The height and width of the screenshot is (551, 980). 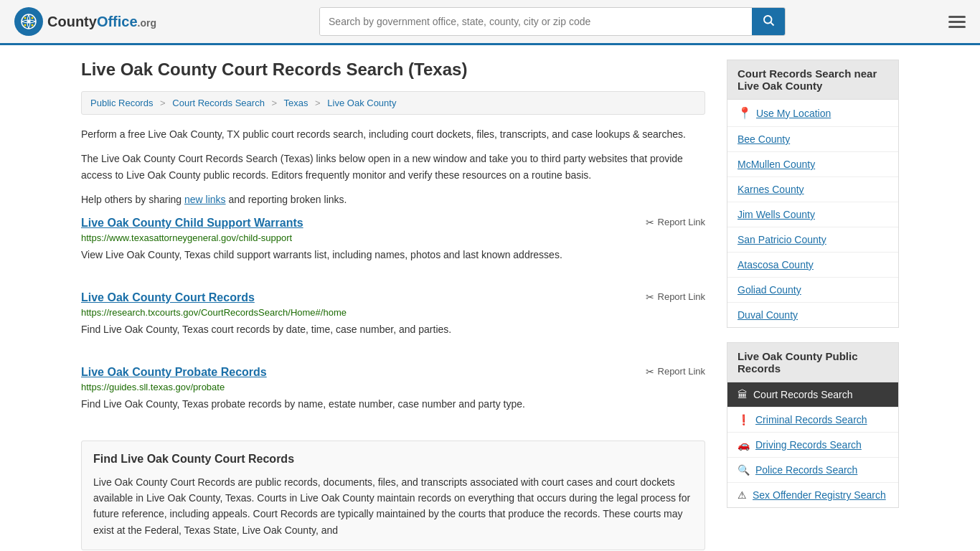 I want to click on result-item-2: Live Oak County Court Records ✂ Report L…, so click(x=393, y=320).